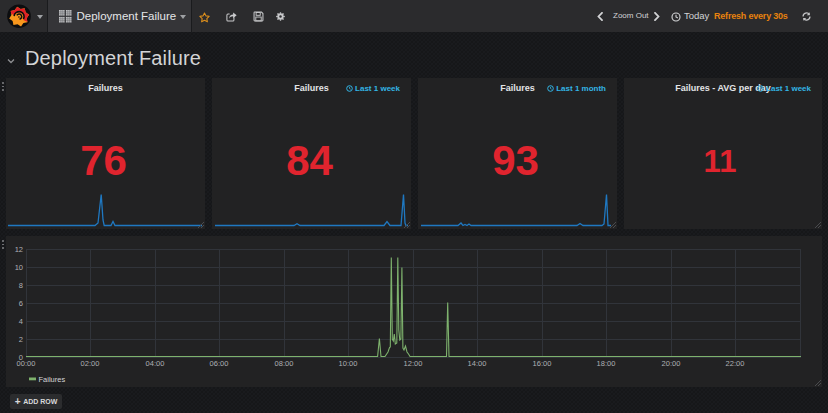 This screenshot has height=413, width=828. Describe the element at coordinates (220, 364) in the screenshot. I see `svg-text: 06:00` at that location.